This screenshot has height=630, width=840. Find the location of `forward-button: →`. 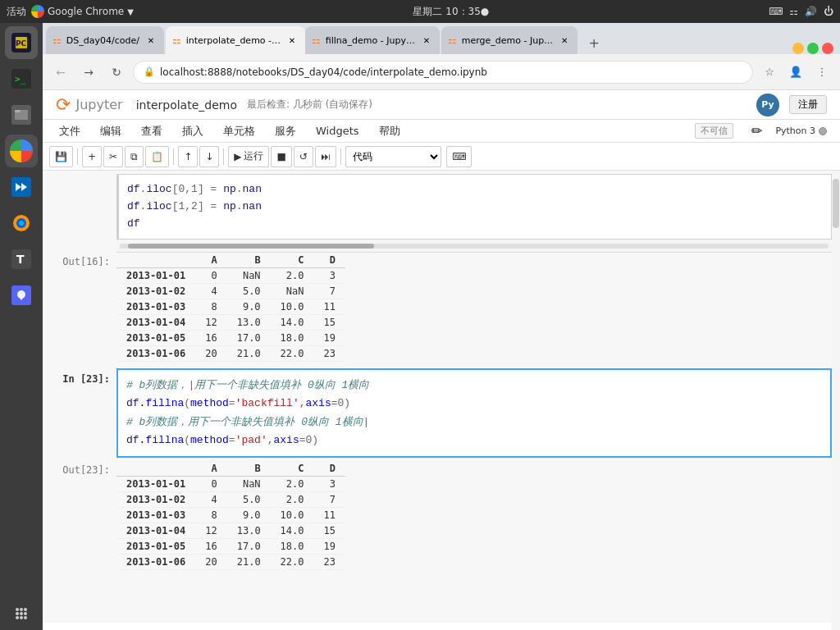

forward-button: → is located at coordinates (89, 72).